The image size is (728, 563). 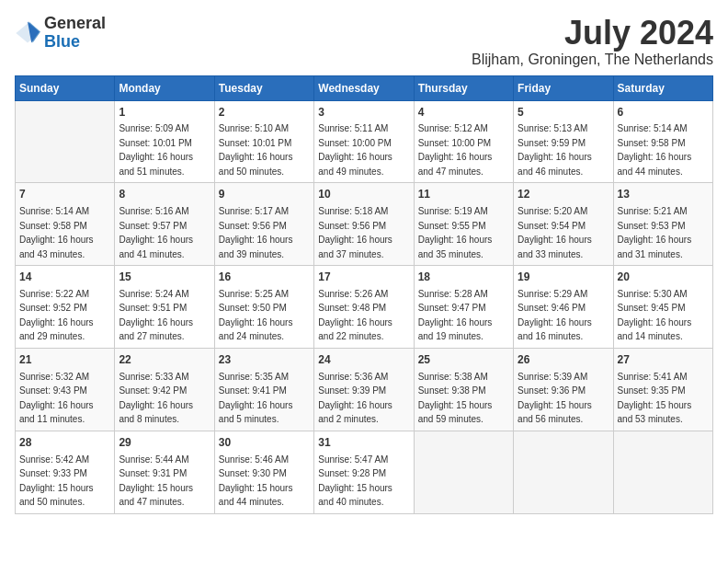 I want to click on header: General Blue July 2024 Blijham, Groninge…, so click(x=364, y=41).